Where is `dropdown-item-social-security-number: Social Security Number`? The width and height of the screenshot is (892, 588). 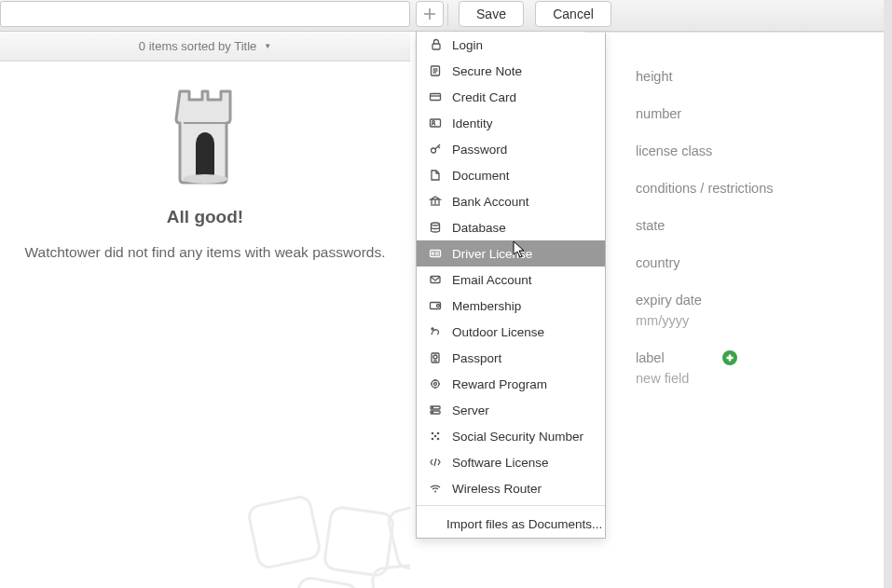
dropdown-item-social-security-number: Social Security Number is located at coordinates (511, 436).